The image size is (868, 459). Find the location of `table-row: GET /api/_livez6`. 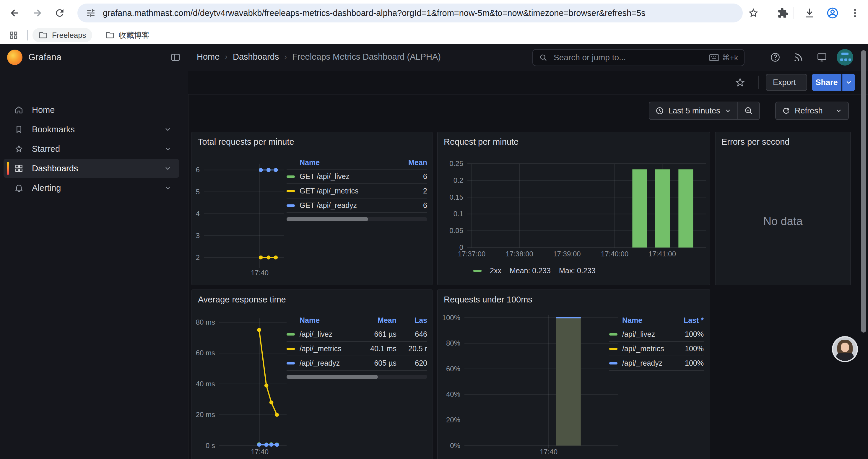

table-row: GET /api/_livez6 is located at coordinates (357, 176).